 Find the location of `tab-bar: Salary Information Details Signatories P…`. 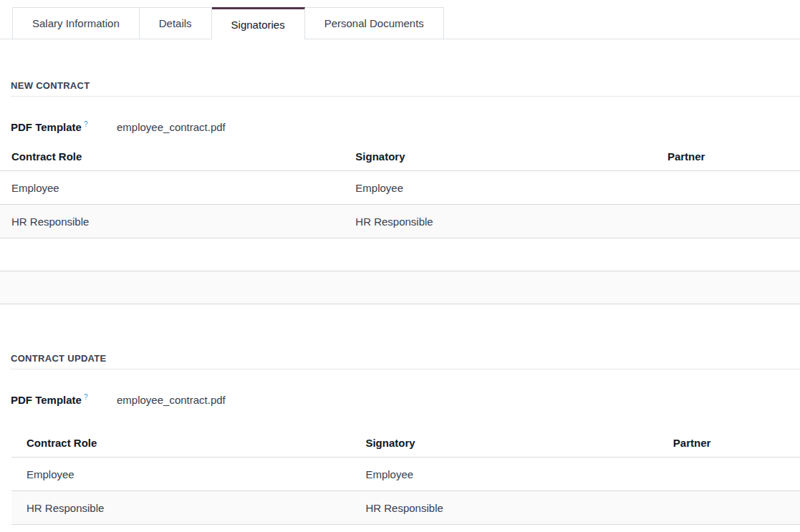

tab-bar: Salary Information Details Signatories P… is located at coordinates (400, 23).